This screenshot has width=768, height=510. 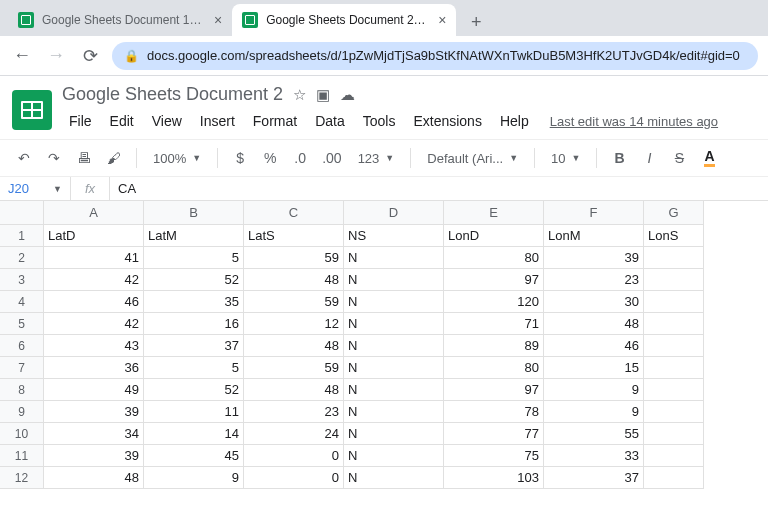 I want to click on column-header: E, so click(x=494, y=213).